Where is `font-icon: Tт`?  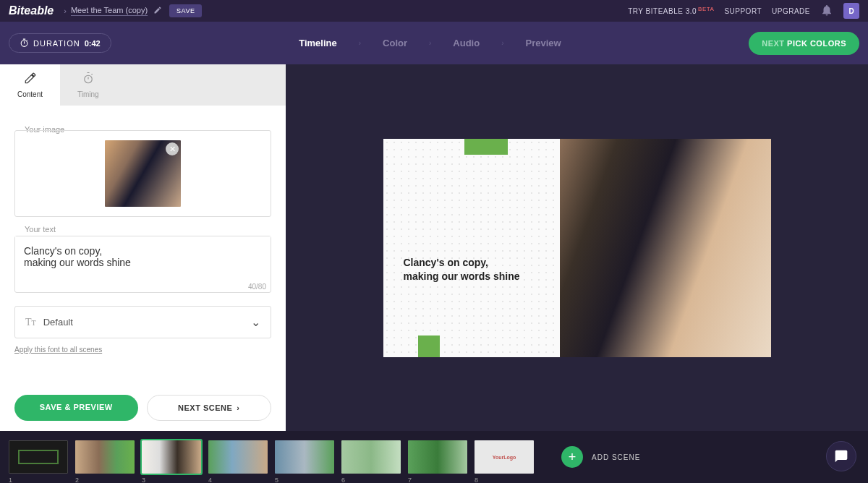
font-icon: Tт is located at coordinates (30, 322).